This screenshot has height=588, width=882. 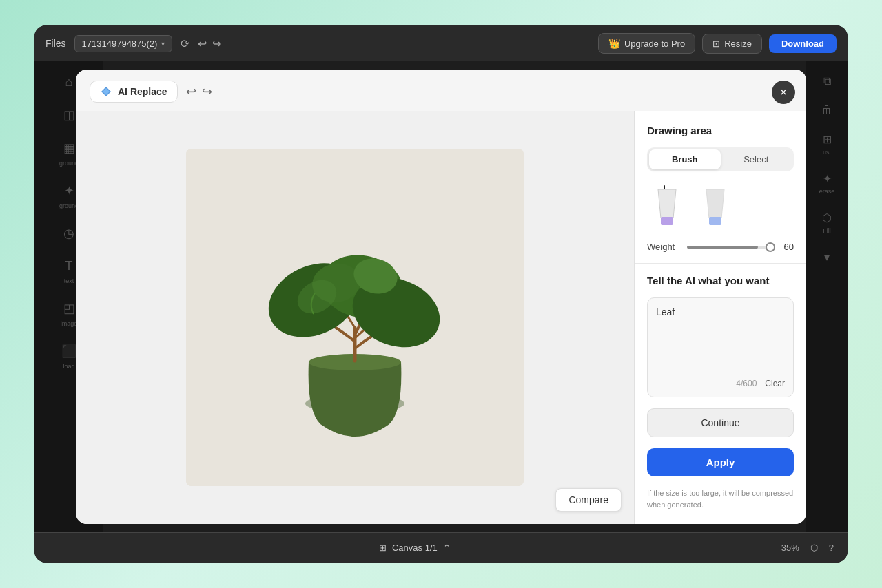 What do you see at coordinates (715, 207) in the screenshot?
I see `soft-brush-preview` at bounding box center [715, 207].